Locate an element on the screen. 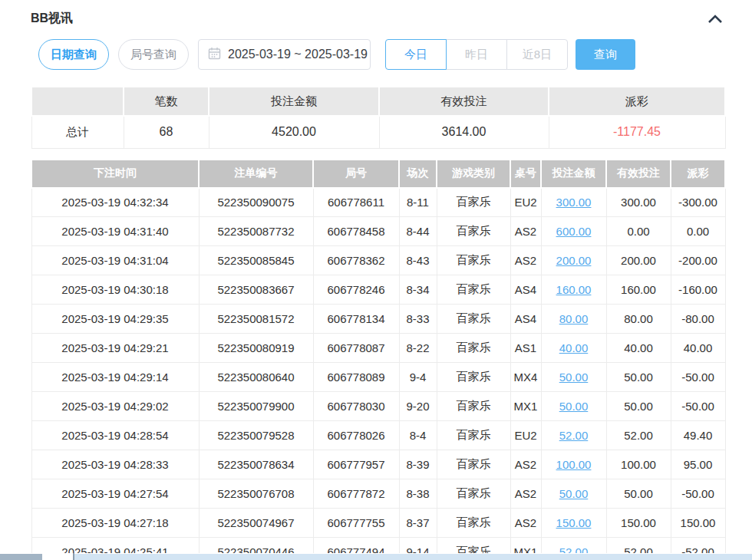 The height and width of the screenshot is (560, 752). cell-session: 8-4 is located at coordinates (417, 436).